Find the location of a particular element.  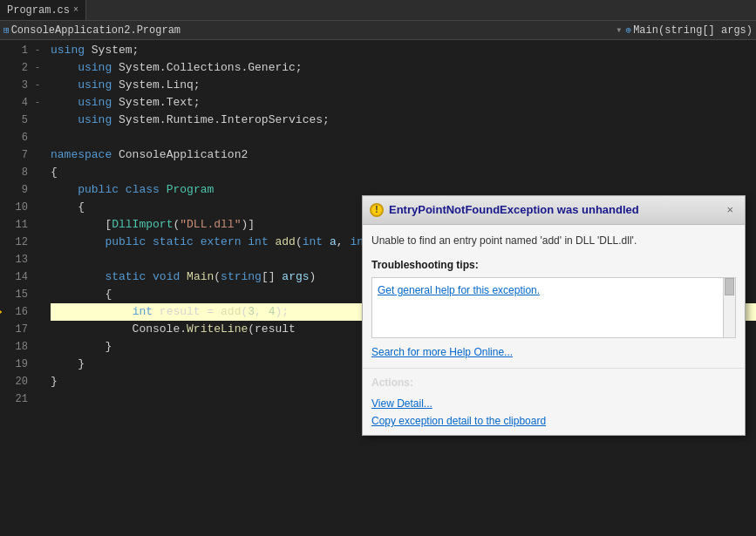

code-line-5: using System.Runtime.InteropServices; is located at coordinates (403, 120).